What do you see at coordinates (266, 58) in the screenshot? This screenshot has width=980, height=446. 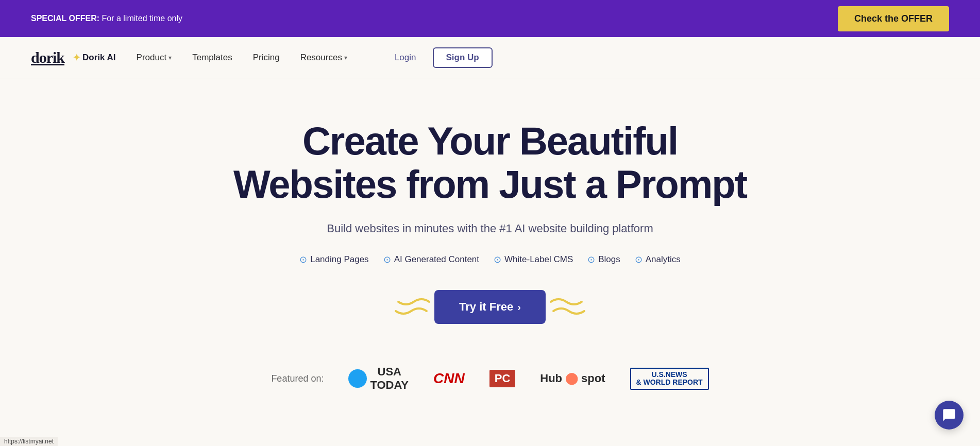 I see `nav-item-pricing: Pricing` at bounding box center [266, 58].